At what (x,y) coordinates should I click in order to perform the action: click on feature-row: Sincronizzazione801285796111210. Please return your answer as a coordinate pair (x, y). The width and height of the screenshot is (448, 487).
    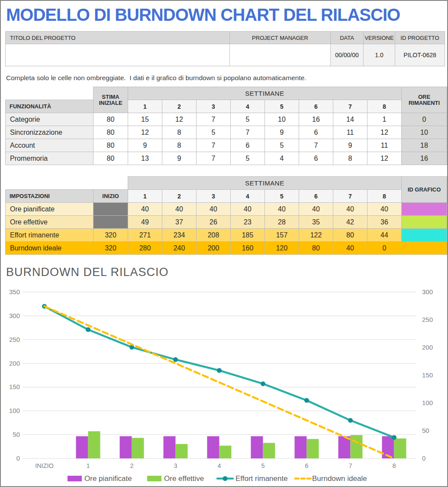
    Looking at the image, I should click on (226, 133).